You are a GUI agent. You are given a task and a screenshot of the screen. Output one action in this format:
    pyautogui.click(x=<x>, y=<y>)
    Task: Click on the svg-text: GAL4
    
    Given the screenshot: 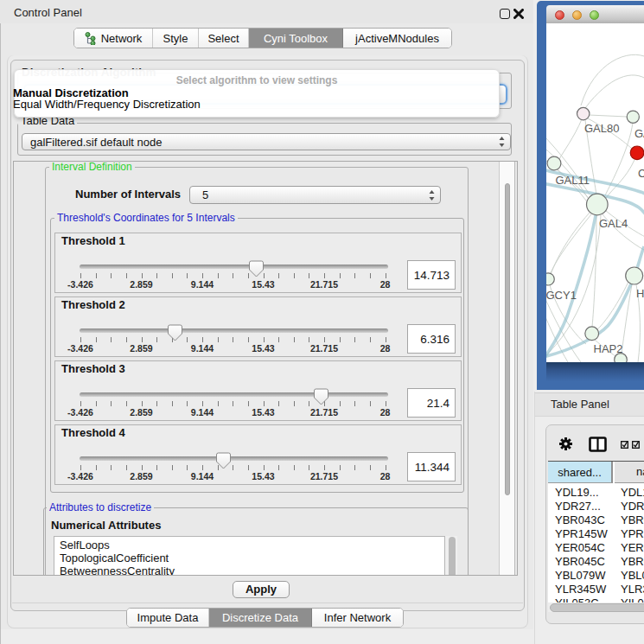 What is the action you would take?
    pyautogui.click(x=614, y=223)
    